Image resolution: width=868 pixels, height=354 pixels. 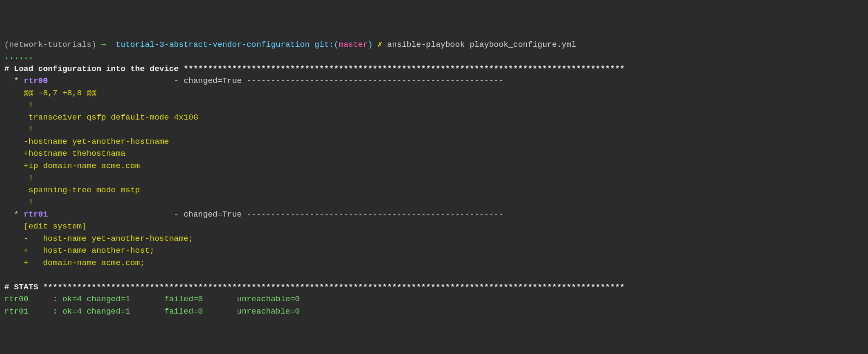 I want to click on host-name-rtr01: rtr01, so click(x=36, y=214).